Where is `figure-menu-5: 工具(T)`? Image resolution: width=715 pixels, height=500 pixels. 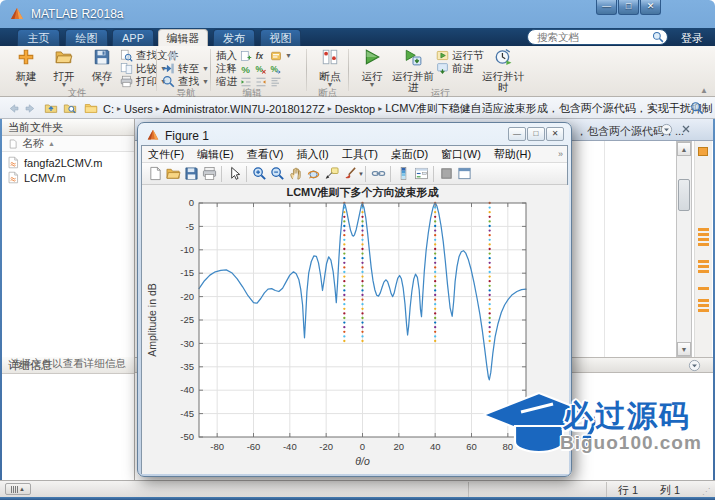 figure-menu-5: 工具(T) is located at coordinates (360, 154).